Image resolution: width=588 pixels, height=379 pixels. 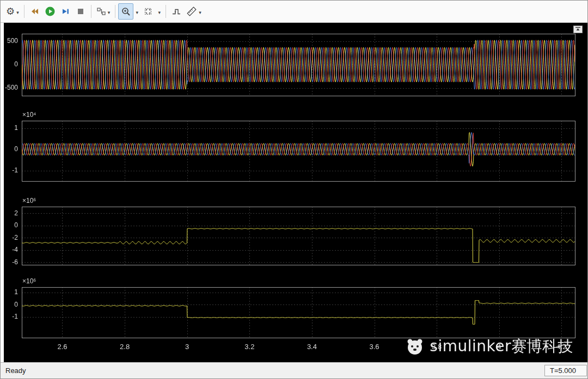 What do you see at coordinates (13, 11) in the screenshot?
I see `configuration-properties-button` at bounding box center [13, 11].